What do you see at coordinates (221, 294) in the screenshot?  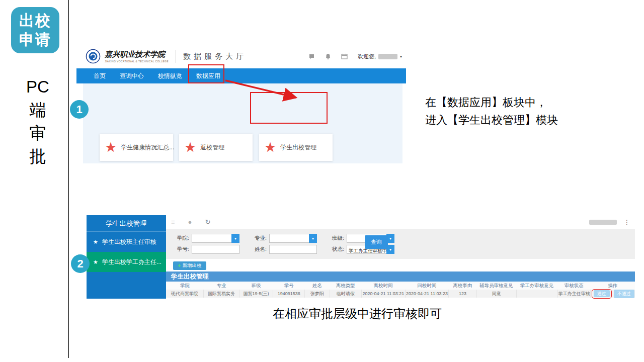 I see `cell-major: 国际贸易实务` at bounding box center [221, 294].